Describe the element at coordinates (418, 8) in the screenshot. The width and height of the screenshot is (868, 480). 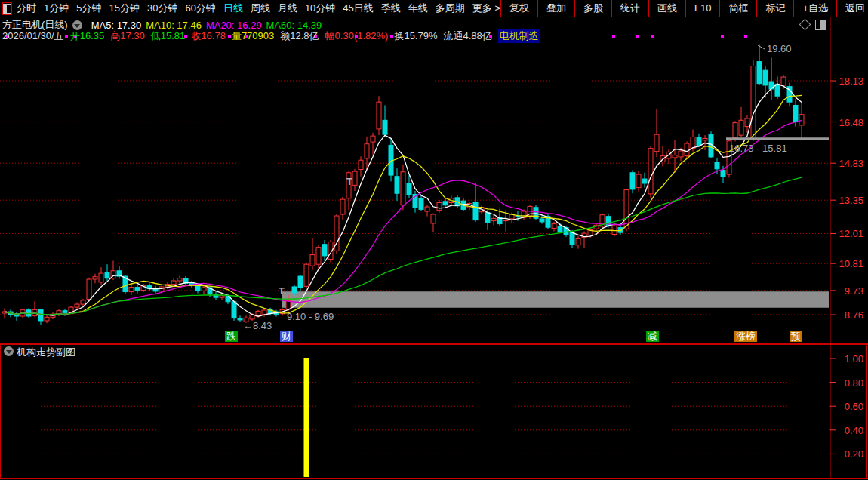
I see `nav-item-12: 年线` at that location.